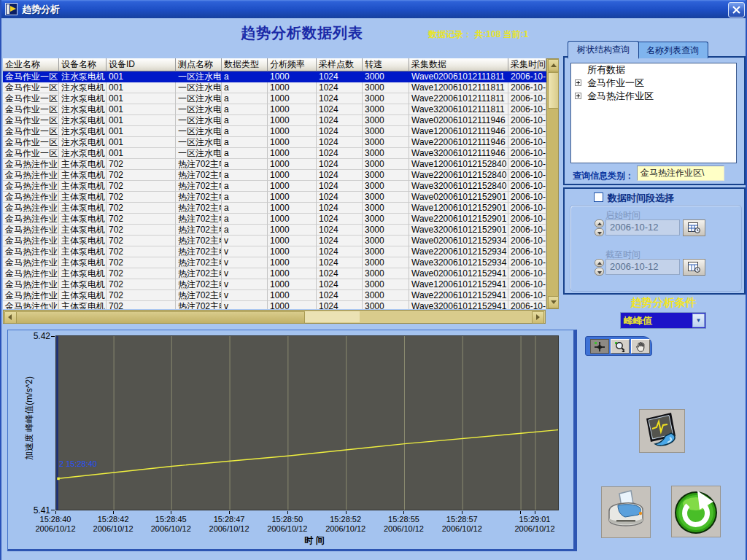  Describe the element at coordinates (292, 65) in the screenshot. I see `column-header: 分析频率` at that location.